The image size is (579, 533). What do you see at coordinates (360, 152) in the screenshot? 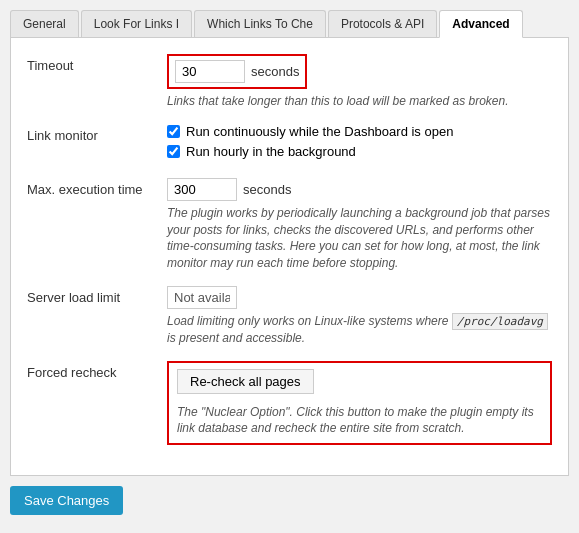
I see `link-monitor-cb2-row: Run hourly in the background` at bounding box center [360, 152].